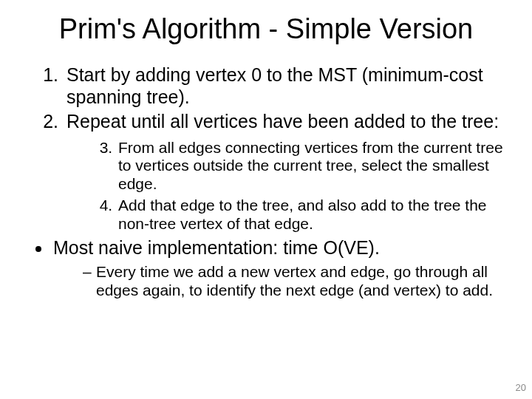 The image size is (532, 399). What do you see at coordinates (282, 281) in the screenshot?
I see `note-sub-list: Every time we add a new vertex and edge,…` at bounding box center [282, 281].